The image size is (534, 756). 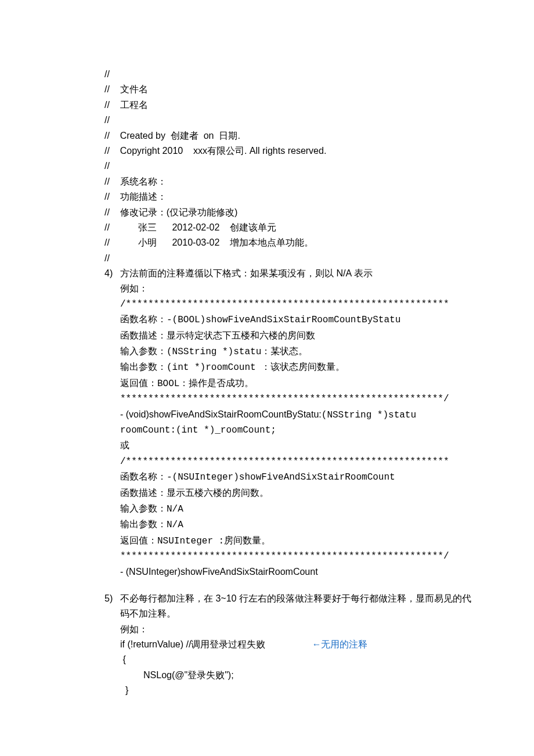 I want to click on comment-line: // 文件名, so click(x=290, y=89).